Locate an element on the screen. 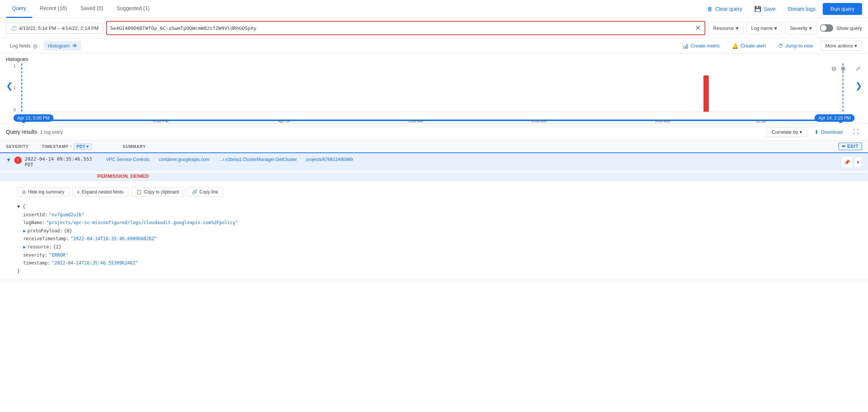 This screenshot has height=412, width=868. tab-saved: Saved (0) is located at coordinates (92, 9).